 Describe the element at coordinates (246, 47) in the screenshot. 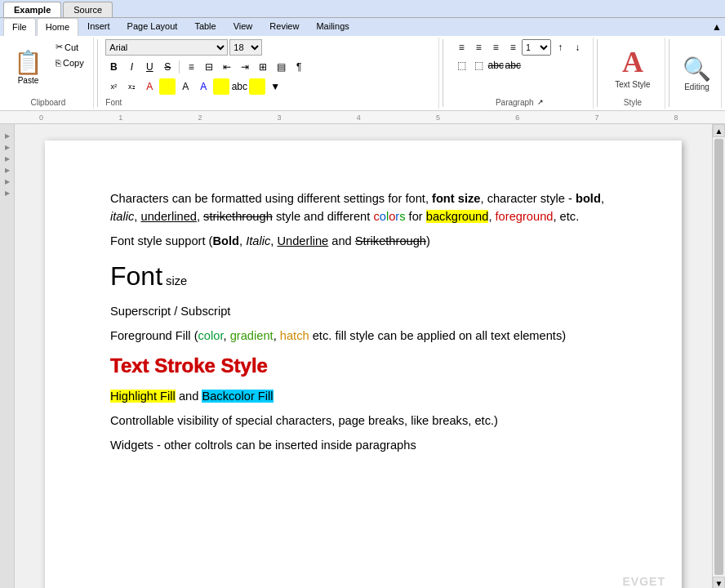

I see `font-size-select: 18` at that location.